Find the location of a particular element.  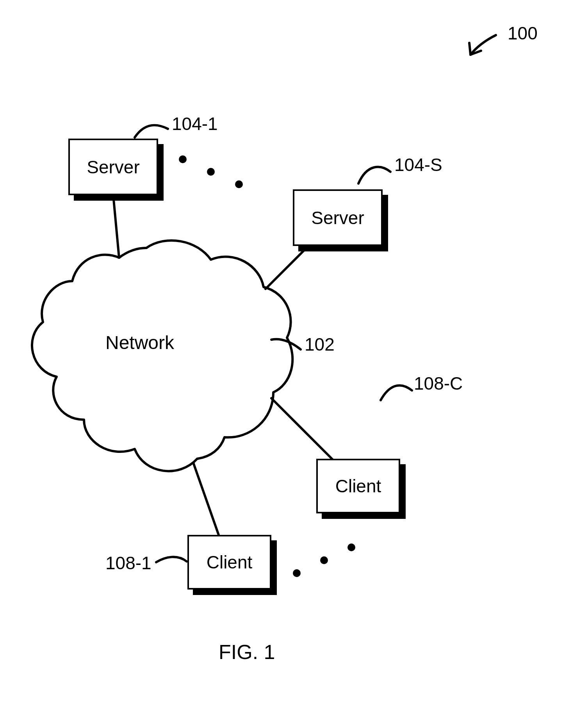

dots-servers is located at coordinates (211, 172).